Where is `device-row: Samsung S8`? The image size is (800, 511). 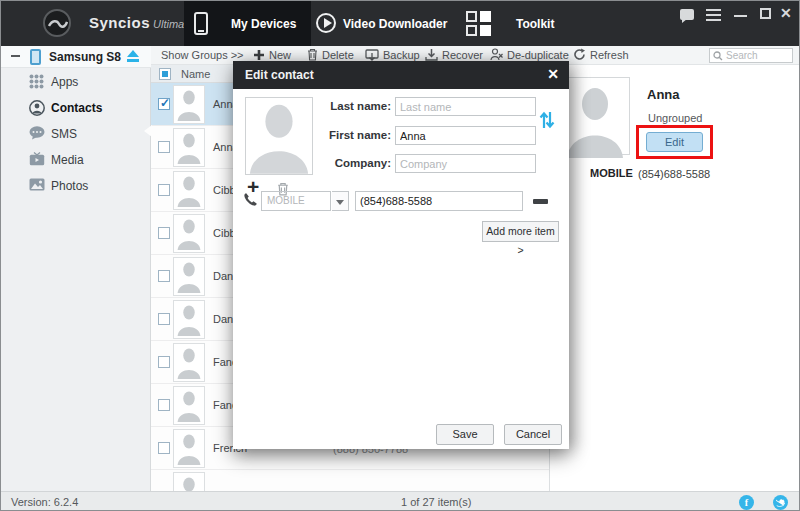
device-row: Samsung S8 is located at coordinates (76, 57).